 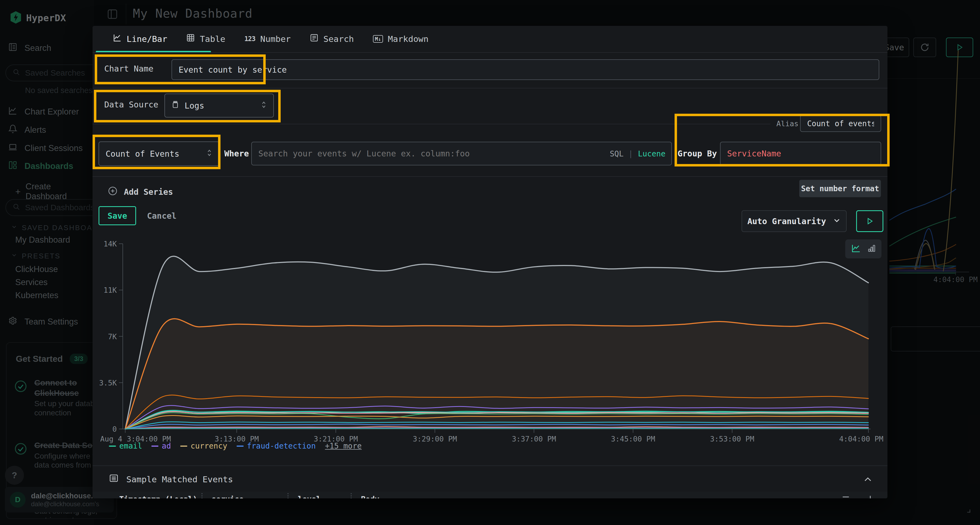 I want to click on column-header-level: level, so click(x=309, y=496).